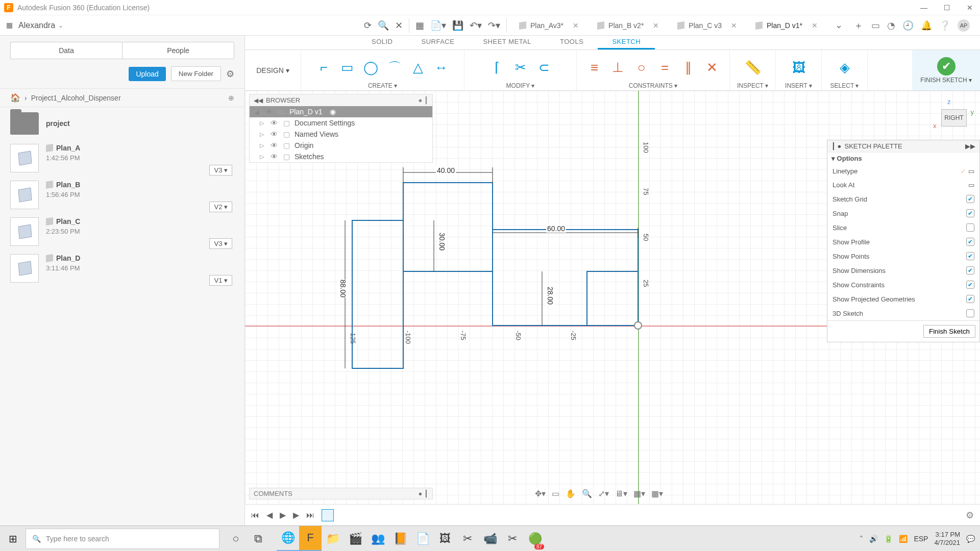 The image size is (980, 551). I want to click on timeline-next-icon: ▶, so click(296, 515).